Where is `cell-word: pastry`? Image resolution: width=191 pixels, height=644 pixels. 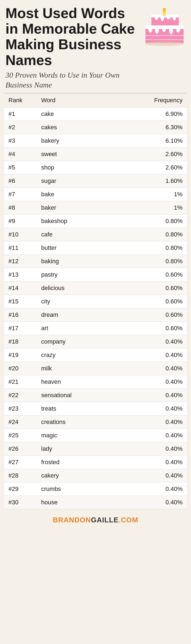
cell-word: pastry is located at coordinates (75, 274).